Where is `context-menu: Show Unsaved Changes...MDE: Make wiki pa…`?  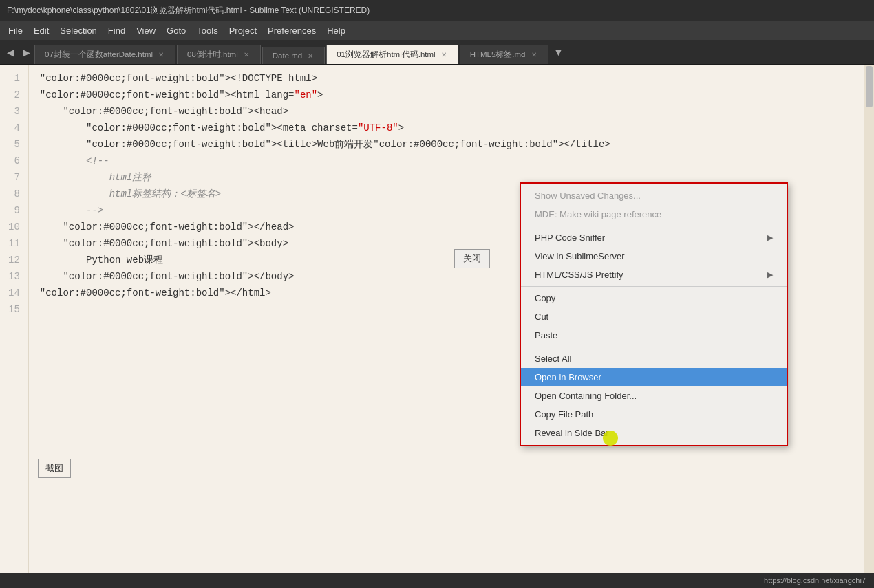
context-menu: Show Unsaved Changes...MDE: Make wiki pa… is located at coordinates (654, 314).